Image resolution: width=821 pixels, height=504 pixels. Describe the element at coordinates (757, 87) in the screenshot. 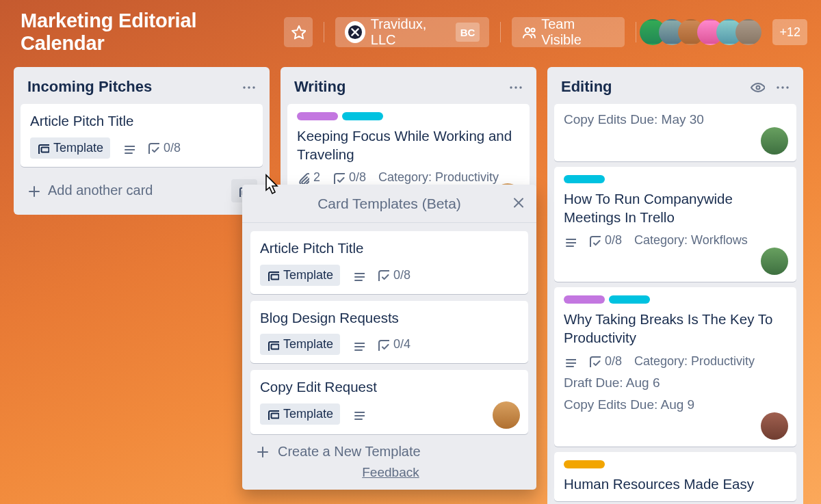

I see `watch-button` at that location.